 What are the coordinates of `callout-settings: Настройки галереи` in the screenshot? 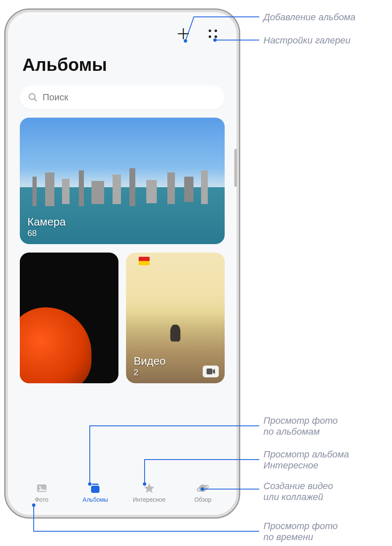 It's located at (307, 40).